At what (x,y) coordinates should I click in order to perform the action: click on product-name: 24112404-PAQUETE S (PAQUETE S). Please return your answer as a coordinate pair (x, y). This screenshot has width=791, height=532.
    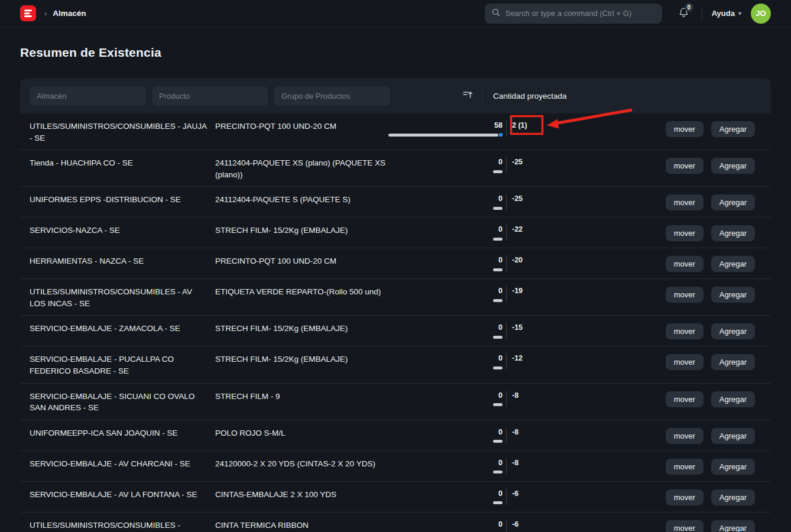
    Looking at the image, I should click on (304, 200).